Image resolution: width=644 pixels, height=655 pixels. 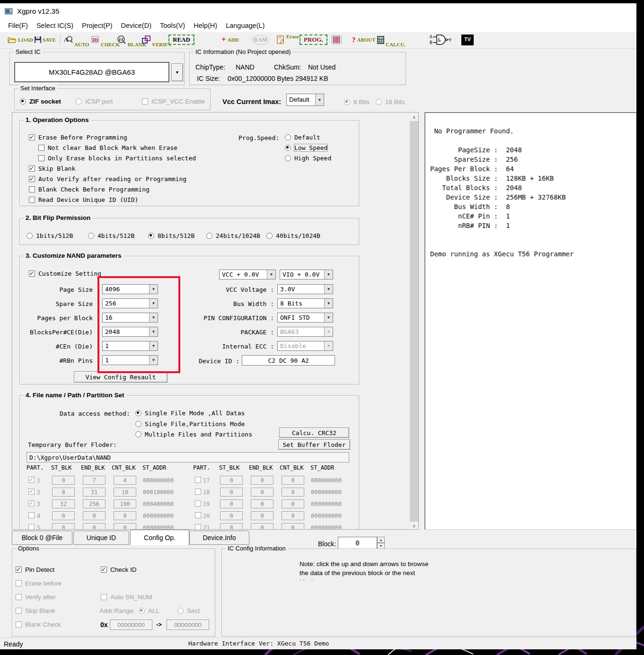 I want to click on page-size-select: 4096▼, so click(x=130, y=289).